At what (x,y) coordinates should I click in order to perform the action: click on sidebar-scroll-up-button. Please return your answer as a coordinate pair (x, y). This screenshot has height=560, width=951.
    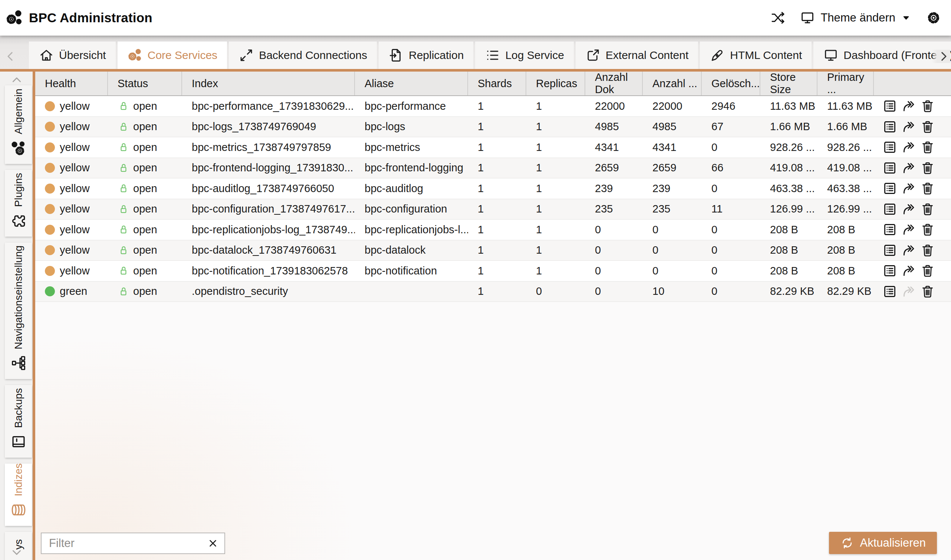
    Looking at the image, I should click on (17, 80).